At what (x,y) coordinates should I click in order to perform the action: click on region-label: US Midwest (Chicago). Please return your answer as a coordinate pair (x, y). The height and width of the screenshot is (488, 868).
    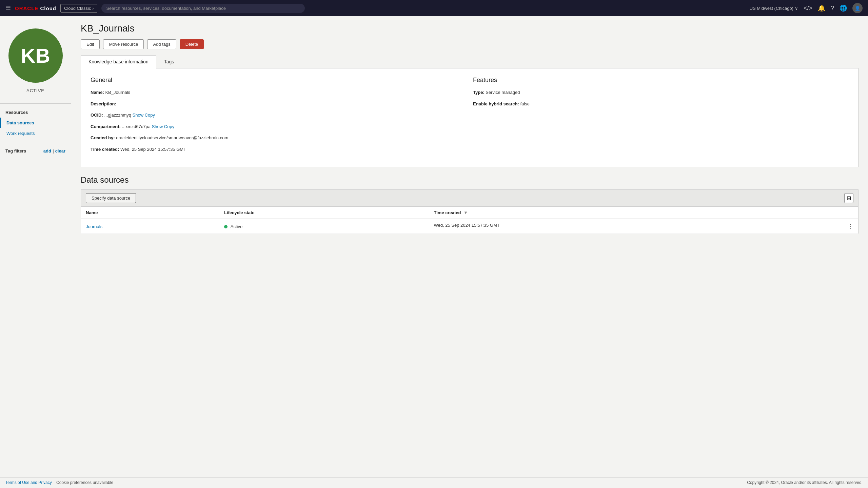
    Looking at the image, I should click on (772, 8).